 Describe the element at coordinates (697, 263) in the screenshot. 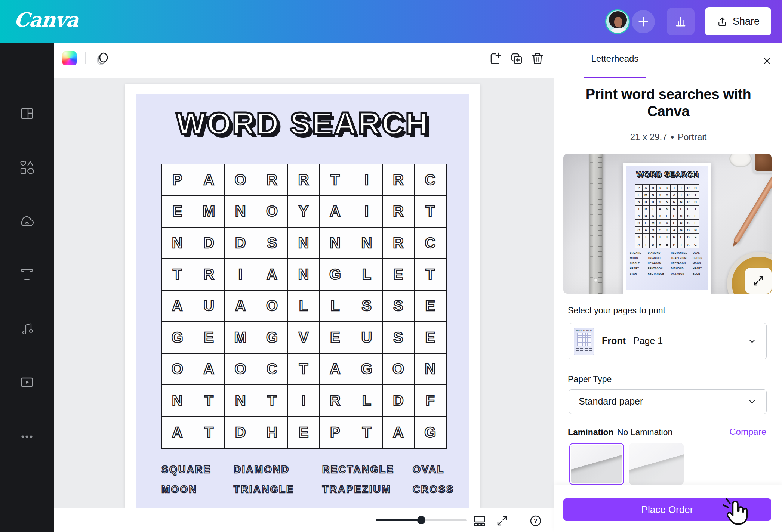

I see `preview-word-item: MOON` at that location.